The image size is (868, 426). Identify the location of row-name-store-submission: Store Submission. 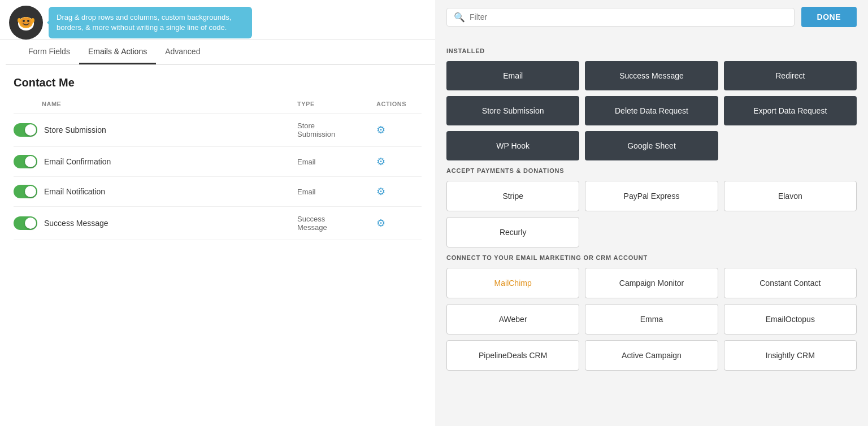
(171, 130).